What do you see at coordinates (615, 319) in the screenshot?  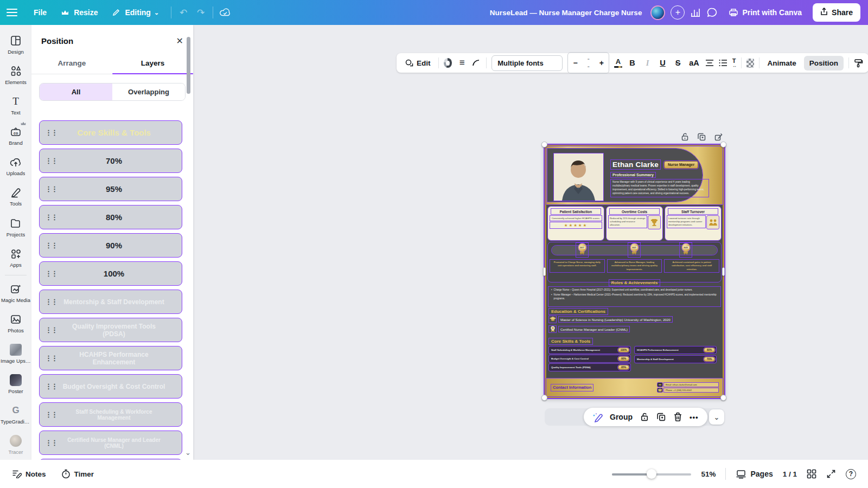 I see `education-item: Master of Science in Nursing (Leadership…` at bounding box center [615, 319].